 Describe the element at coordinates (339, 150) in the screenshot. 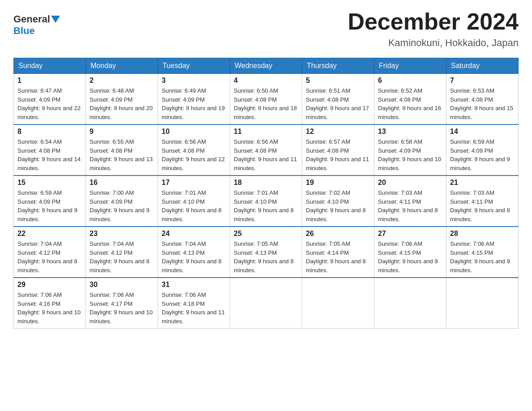

I see `calendar-cell: 12Sunrise: 6:57 AMSunset: 4:08 PMDayligh…` at that location.